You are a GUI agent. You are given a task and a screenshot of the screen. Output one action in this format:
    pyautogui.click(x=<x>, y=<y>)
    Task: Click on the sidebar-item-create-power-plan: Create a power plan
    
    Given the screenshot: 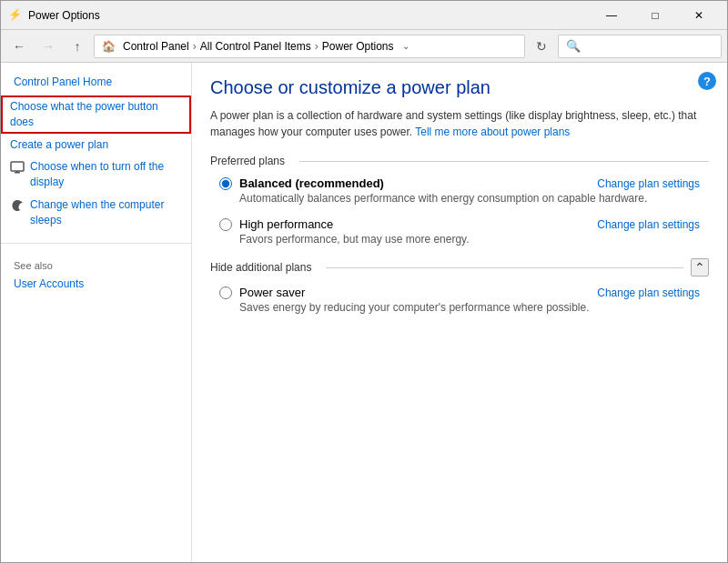 What is the action you would take?
    pyautogui.click(x=96, y=146)
    